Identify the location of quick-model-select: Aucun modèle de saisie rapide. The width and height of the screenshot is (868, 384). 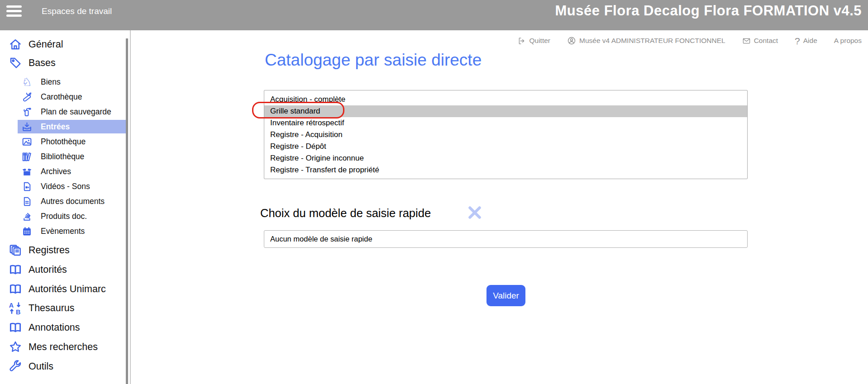
(506, 239).